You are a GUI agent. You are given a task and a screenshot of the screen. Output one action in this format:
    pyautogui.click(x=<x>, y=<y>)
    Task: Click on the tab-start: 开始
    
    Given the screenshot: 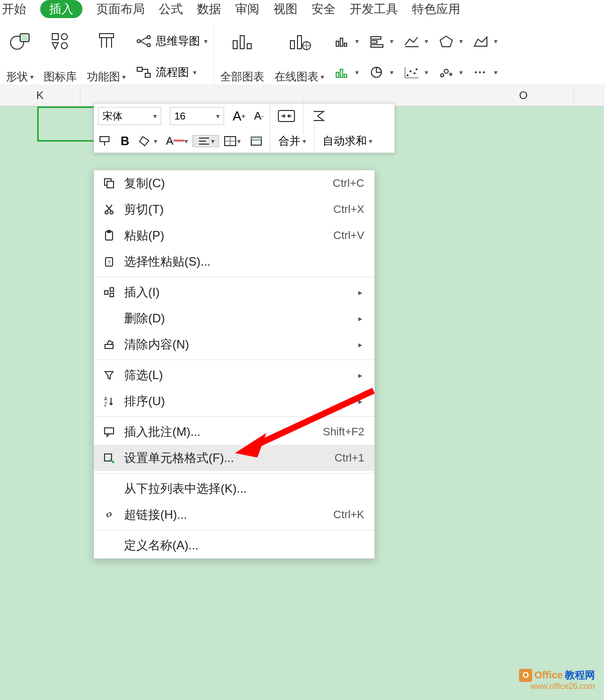 What is the action you would take?
    pyautogui.click(x=14, y=9)
    